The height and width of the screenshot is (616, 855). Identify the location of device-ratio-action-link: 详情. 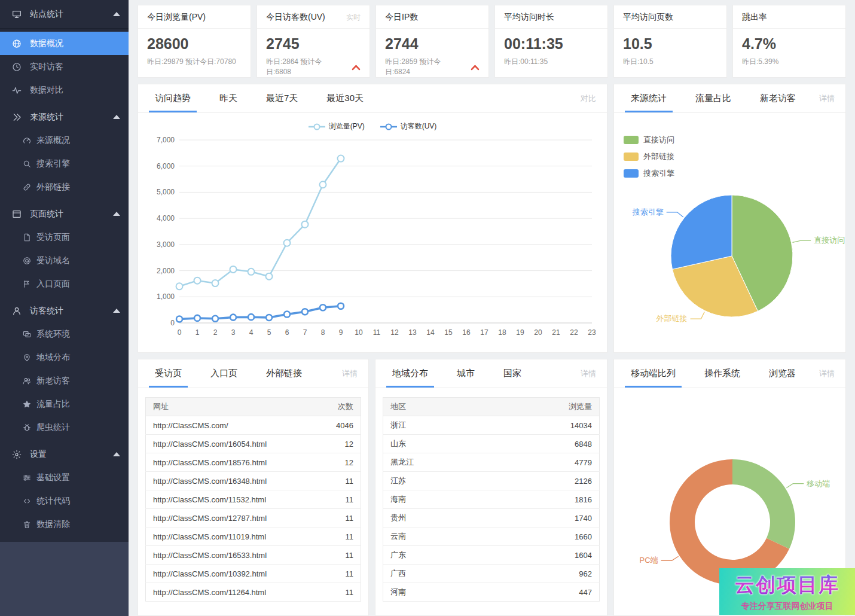
(827, 373).